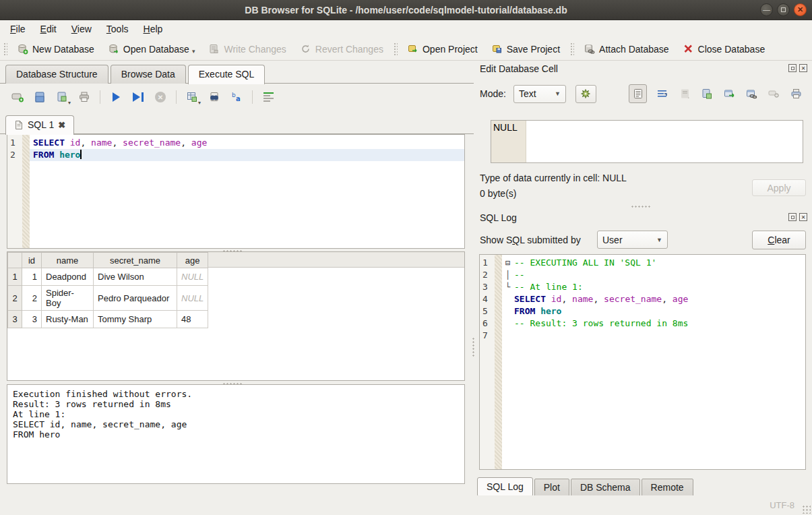 The height and width of the screenshot is (515, 812). I want to click on autocomplete-toggle-button: b a, so click(237, 97).